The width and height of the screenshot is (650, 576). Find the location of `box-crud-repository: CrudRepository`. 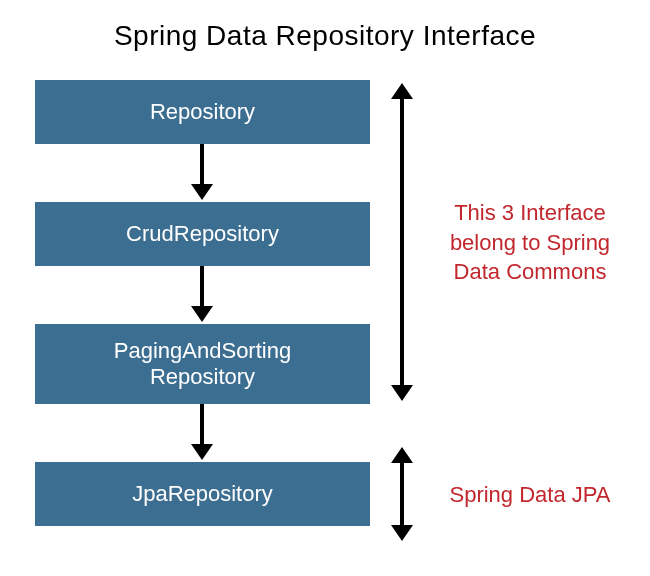

box-crud-repository: CrudRepository is located at coordinates (202, 234).